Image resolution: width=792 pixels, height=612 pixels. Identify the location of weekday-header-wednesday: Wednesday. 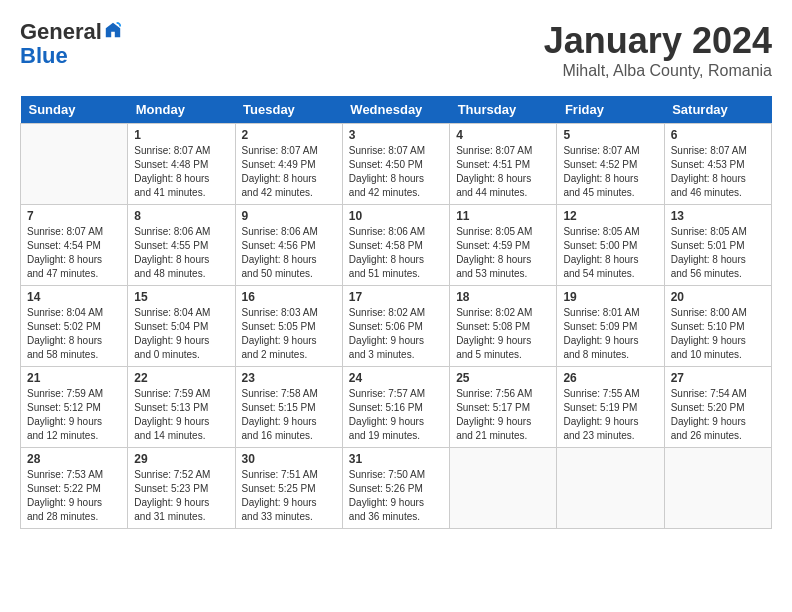
(396, 110).